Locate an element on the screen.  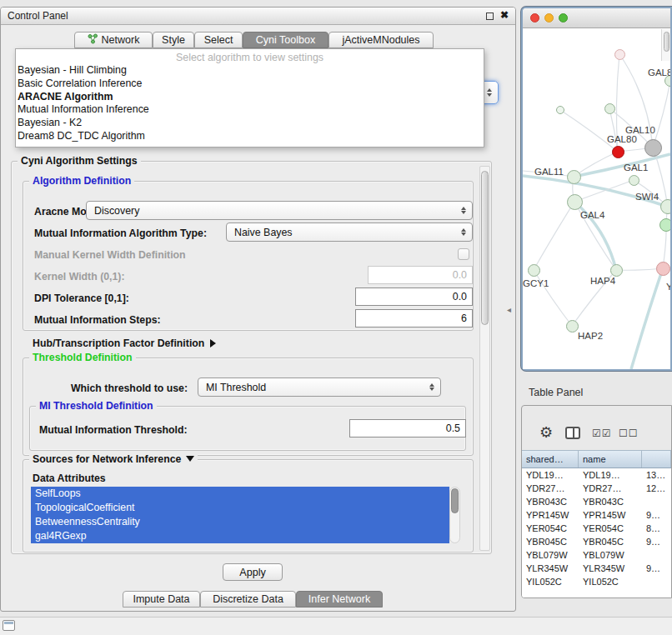
attribute-list-scrollbar is located at coordinates (455, 515).